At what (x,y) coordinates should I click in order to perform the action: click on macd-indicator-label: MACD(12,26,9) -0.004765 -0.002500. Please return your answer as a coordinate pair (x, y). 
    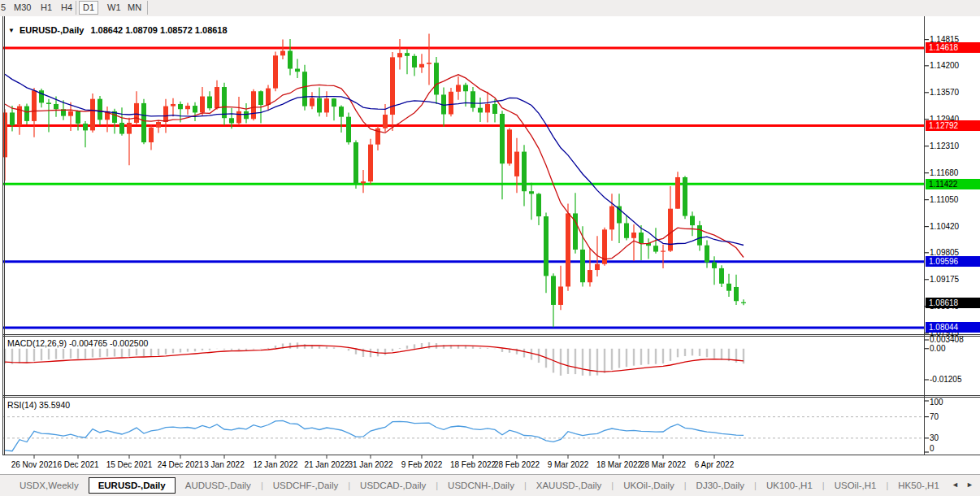
    Looking at the image, I should click on (78, 343).